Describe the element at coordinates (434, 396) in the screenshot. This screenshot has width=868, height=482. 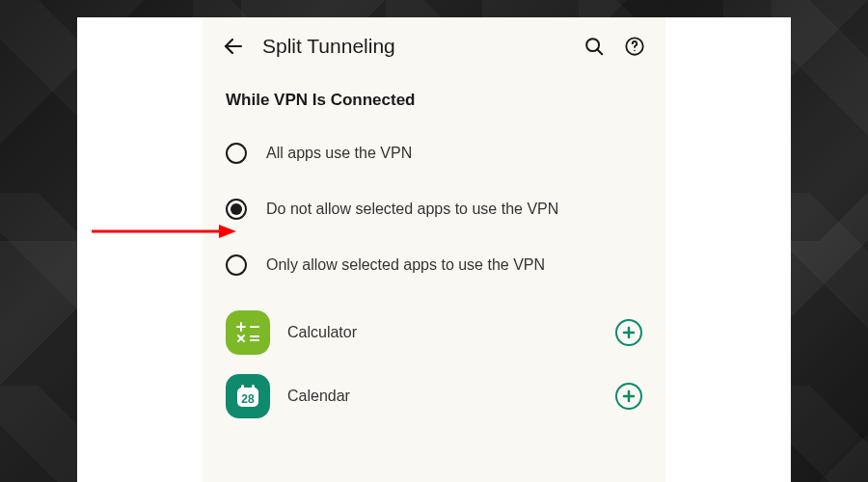
I see `app-row-calendar: 28 Calendar` at that location.